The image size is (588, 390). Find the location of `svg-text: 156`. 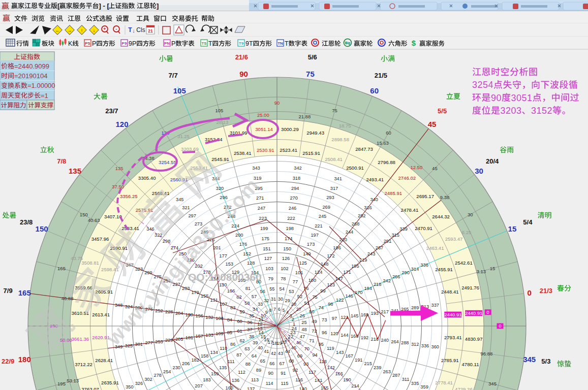

svg-text: 156 is located at coordinates (200, 316).